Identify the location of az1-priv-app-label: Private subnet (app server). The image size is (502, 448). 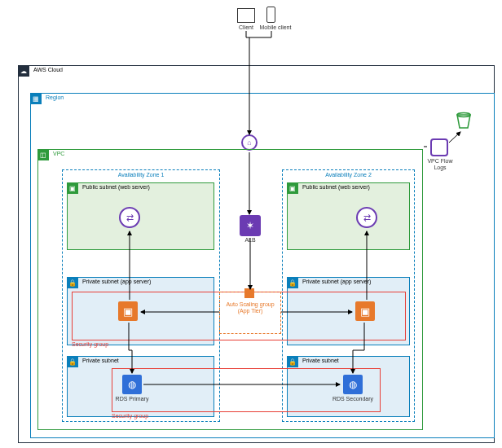
(117, 282).